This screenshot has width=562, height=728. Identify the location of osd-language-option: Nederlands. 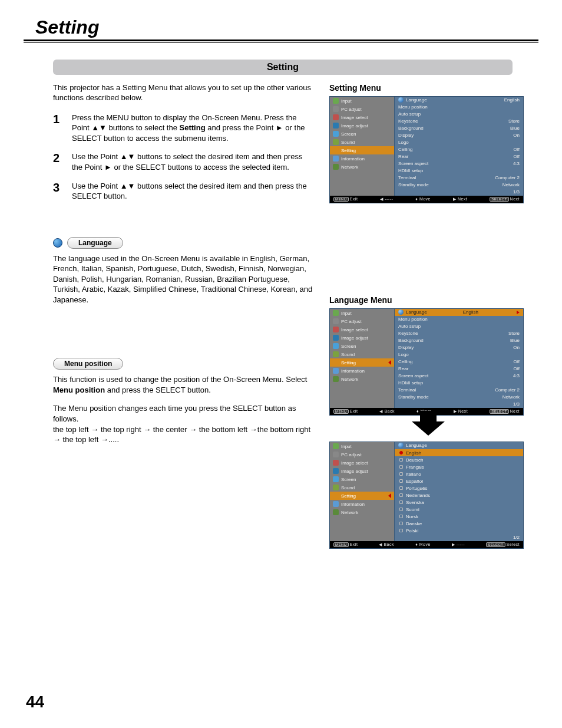
(459, 495).